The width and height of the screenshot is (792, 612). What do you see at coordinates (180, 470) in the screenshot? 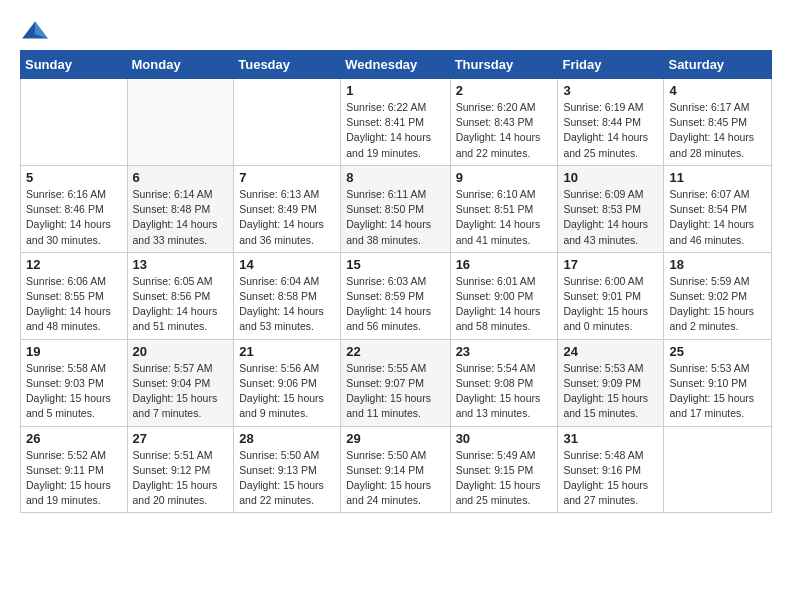
I see `day-cell: 27Sunrise: 5:51 AMSunset: 9:12 PMDayligh…` at bounding box center [180, 470].